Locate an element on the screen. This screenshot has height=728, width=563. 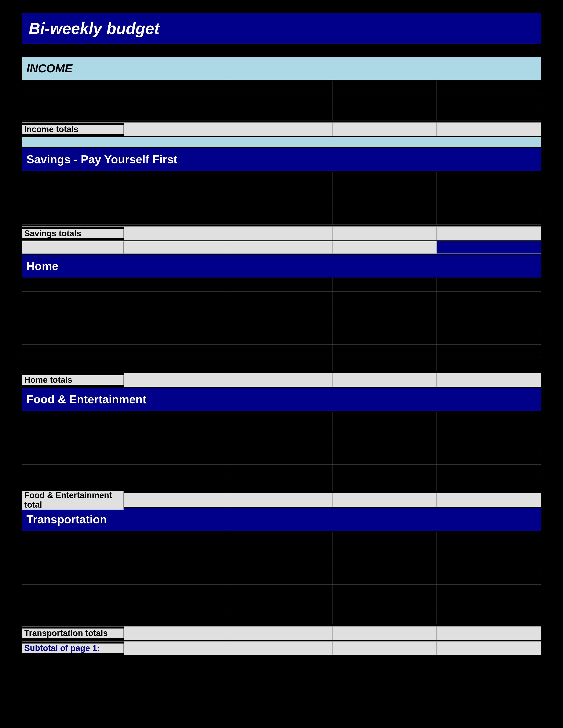
home-totals-col4 is located at coordinates (489, 380).